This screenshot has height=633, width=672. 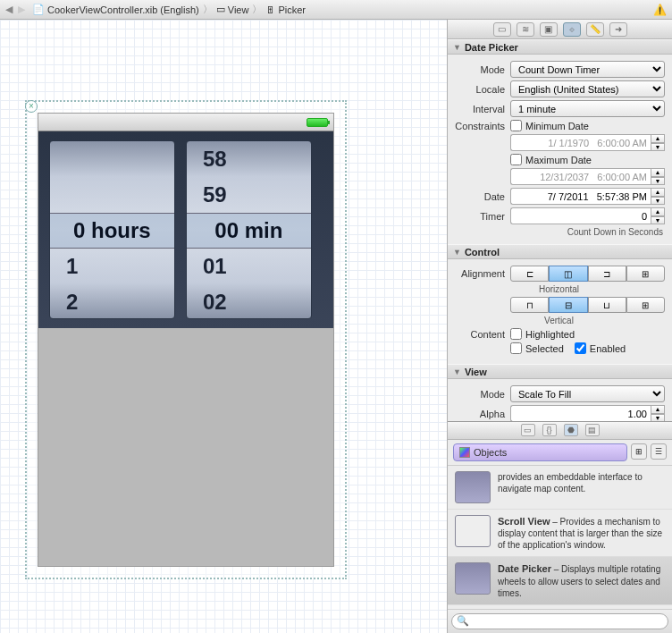 I want to click on date-picker-control: 0 hours 1 2 58 59 00 min 01 02, so click(x=186, y=230).